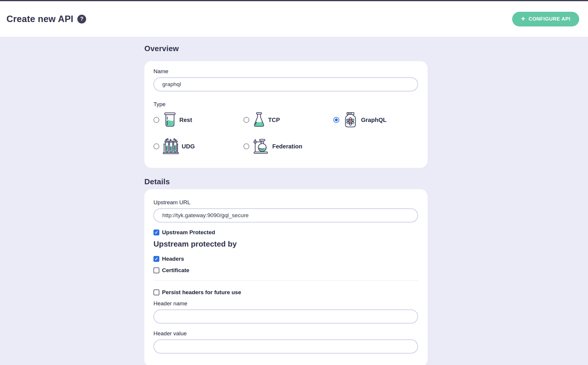  Describe the element at coordinates (286, 292) in the screenshot. I see `persist-headers-checkbox: Persist headers for future use` at that location.